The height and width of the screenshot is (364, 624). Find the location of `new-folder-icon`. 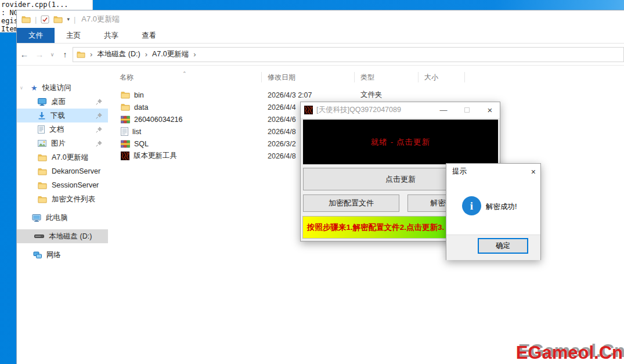

new-folder-icon is located at coordinates (58, 20).